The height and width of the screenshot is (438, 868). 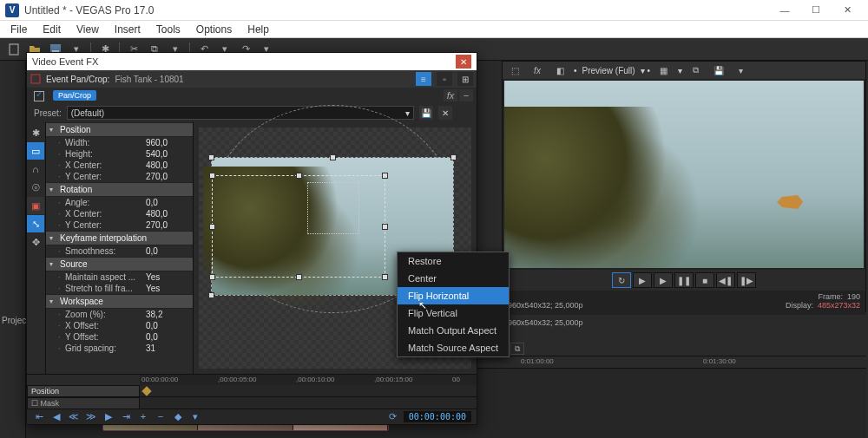 What do you see at coordinates (515, 70) in the screenshot?
I see `preview-extfx-icon: ⬚` at bounding box center [515, 70].